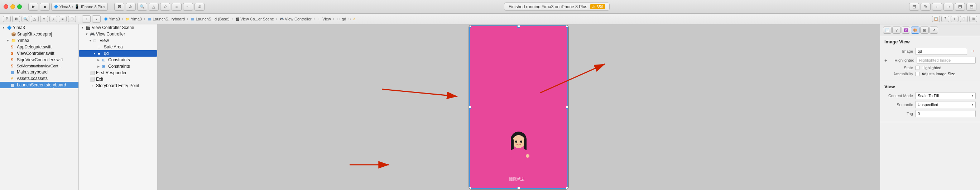 Image resolution: width=980 pixels, height=190 pixels. I want to click on handle-tm, so click(519, 27).